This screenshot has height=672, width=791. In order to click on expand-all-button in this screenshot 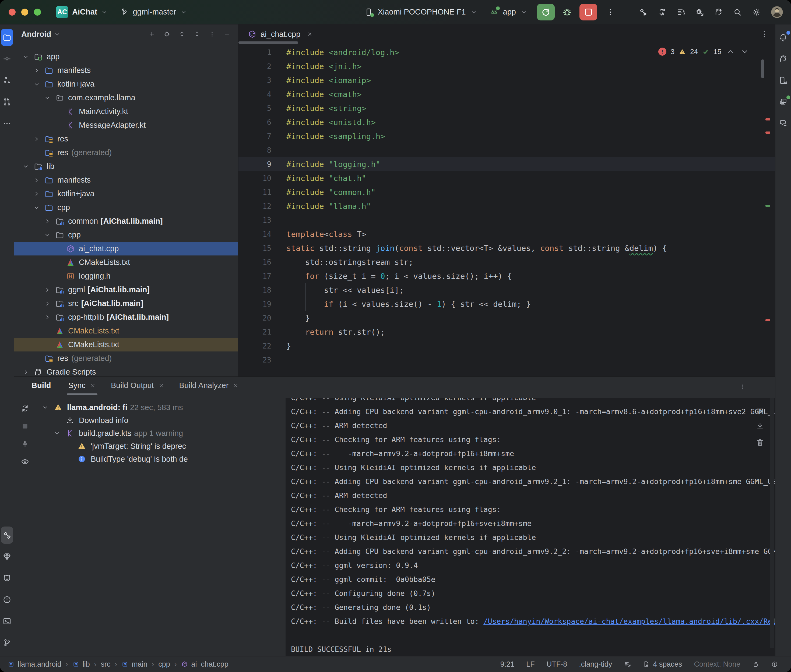, I will do `click(182, 34)`.